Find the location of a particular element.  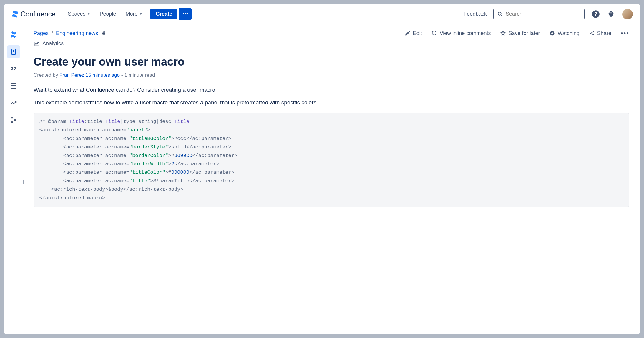

sidebar-resize-handle: || is located at coordinates (24, 181).